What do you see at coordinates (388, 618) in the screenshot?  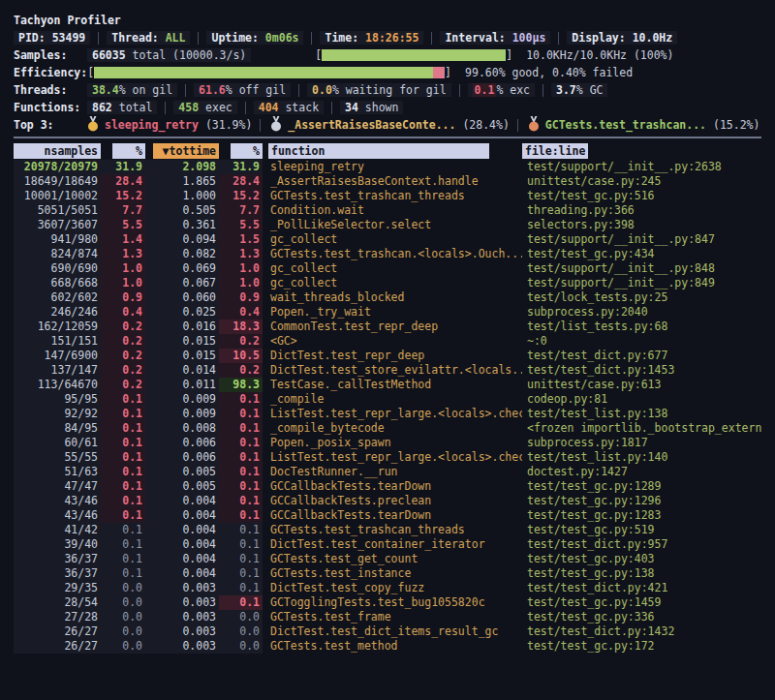 I see `table-row: 27/280.00.0030.0GCTests.test_frametest/t…` at bounding box center [388, 618].